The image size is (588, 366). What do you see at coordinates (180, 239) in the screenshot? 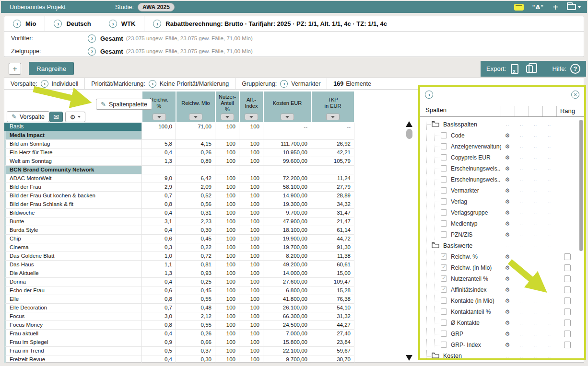
I see `table-row: Chip0,60,4510010019.900,0044,72` at bounding box center [180, 239].